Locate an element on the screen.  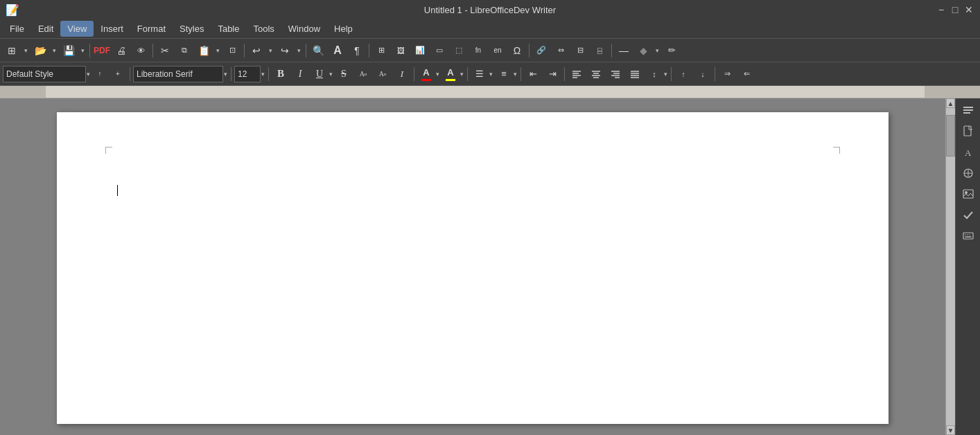
find-button: 🔍 is located at coordinates (318, 51).